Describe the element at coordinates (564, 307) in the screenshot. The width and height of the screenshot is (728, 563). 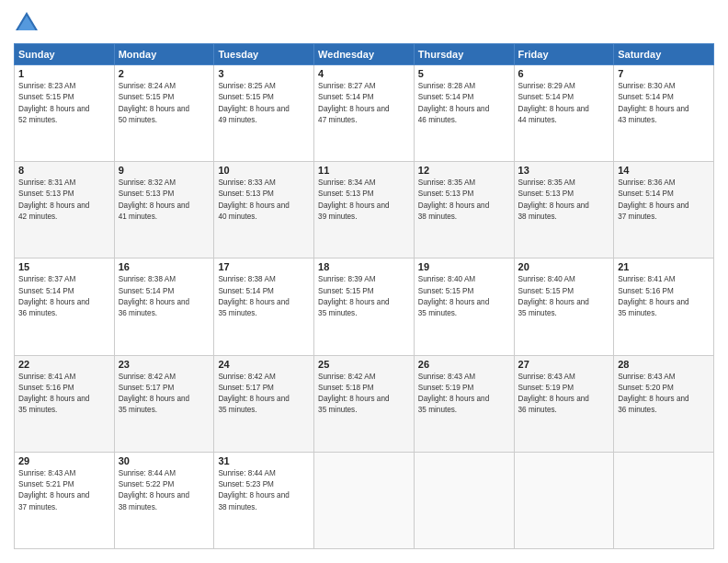
I see `day-cell: 20Sunrise: 8:40 AMSunset: 5:15 PMDayligh…` at that location.